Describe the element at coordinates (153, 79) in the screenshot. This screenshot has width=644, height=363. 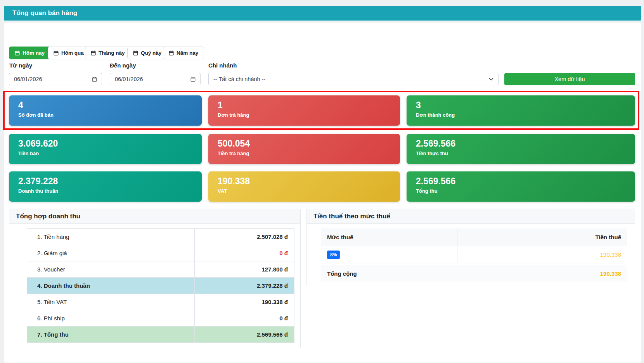
I see `to-date-value: 06/01/2026` at that location.